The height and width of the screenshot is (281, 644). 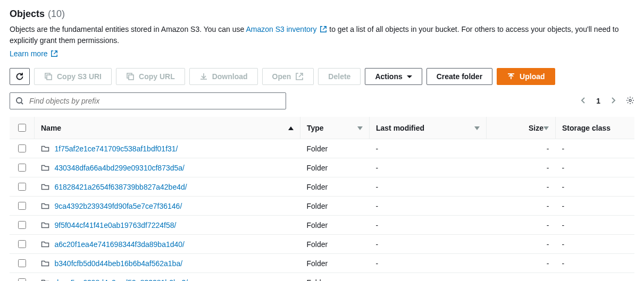 What do you see at coordinates (120, 168) in the screenshot?
I see `object-name-link: 430348dfa66a4bd299e09310cf873d5a/` at bounding box center [120, 168].